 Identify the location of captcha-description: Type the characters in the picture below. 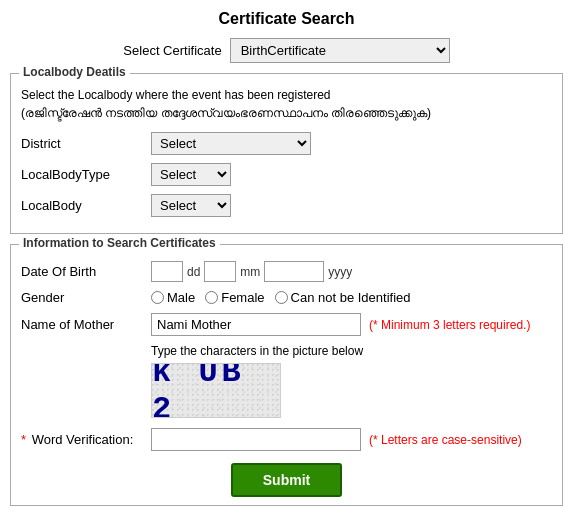
(352, 351).